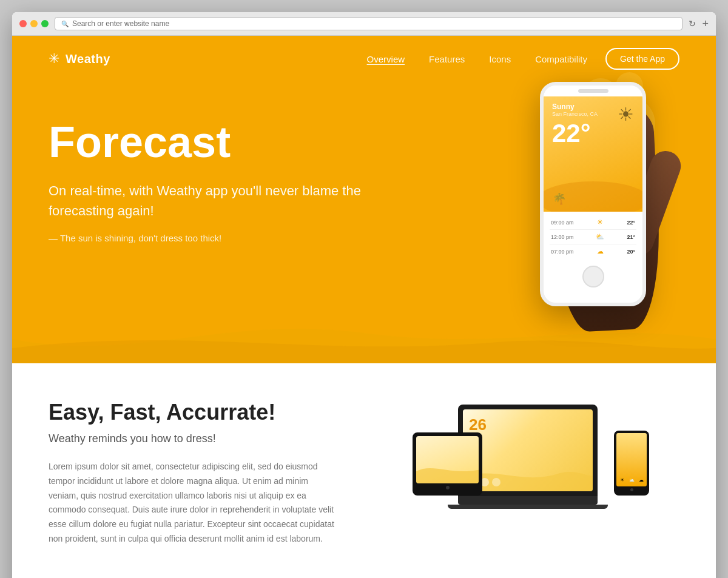 This screenshot has width=728, height=578. What do you see at coordinates (194, 473) in the screenshot?
I see `features-text: Easy, Fast, Accurrate! Weathy reminds yo…` at bounding box center [194, 473].